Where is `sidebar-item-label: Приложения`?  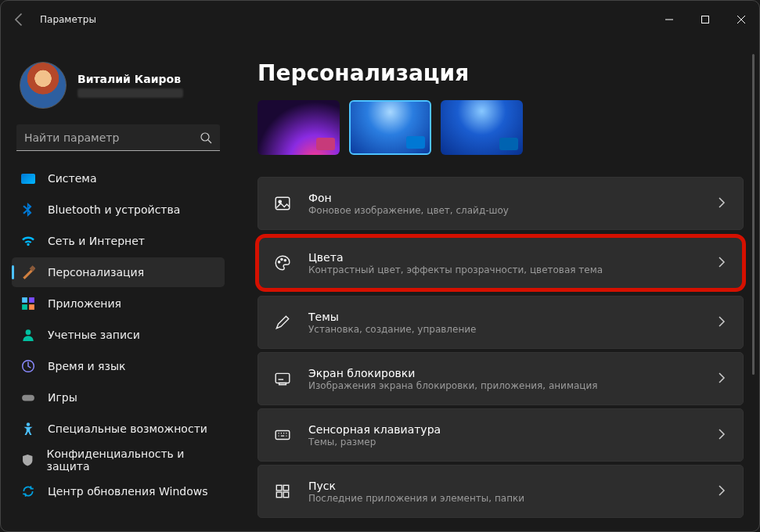
sidebar-item-label: Приложения is located at coordinates (85, 304).